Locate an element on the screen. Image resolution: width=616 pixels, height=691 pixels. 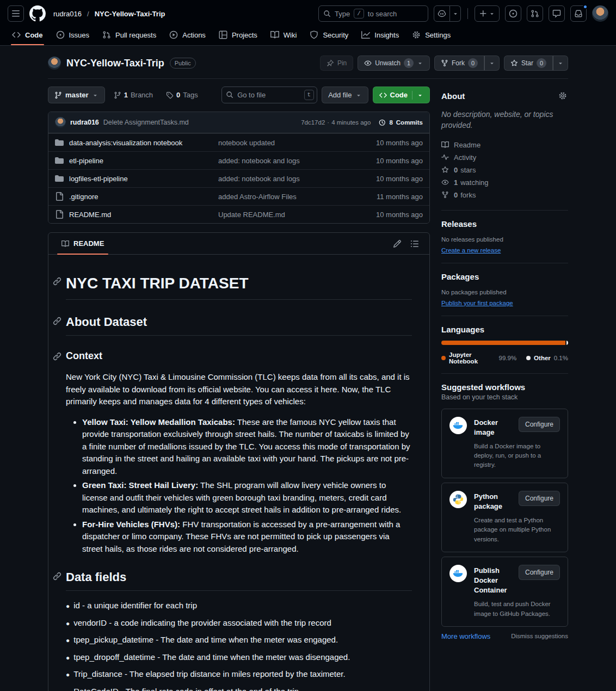
repo-nav: Code Issues Pull requests Actions Projec… is located at coordinates (308, 36).